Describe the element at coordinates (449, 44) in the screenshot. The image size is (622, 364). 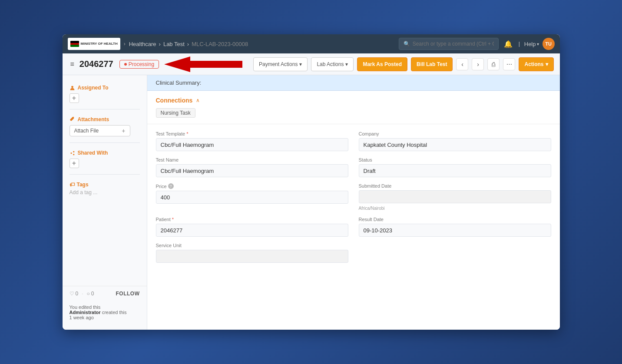
I see `search-bar: 🔍` at that location.